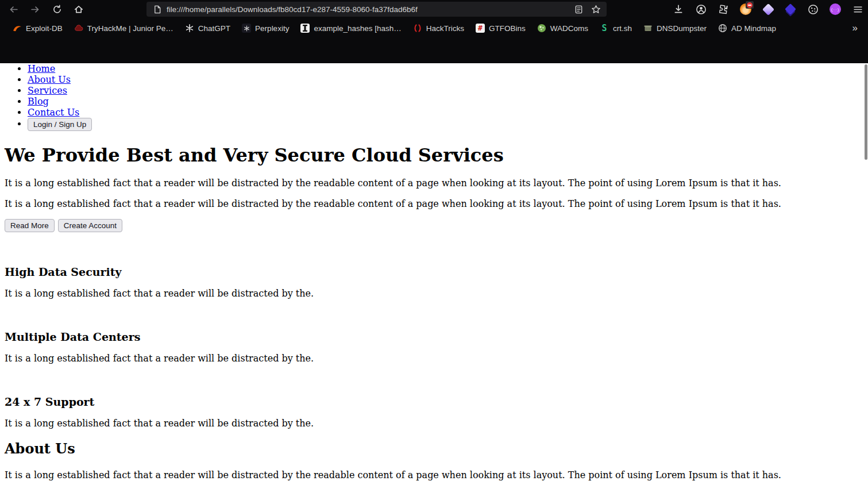 The width and height of the screenshot is (868, 500). Describe the element at coordinates (835, 9) in the screenshot. I see `purple-circle-icon: (··)` at that location.